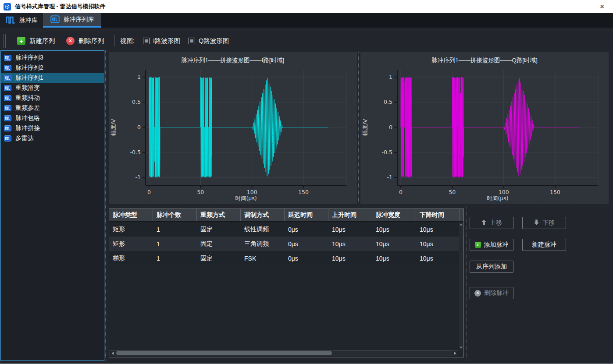  Describe the element at coordinates (224, 353) in the screenshot. I see `scrollbar-thumb` at that location.